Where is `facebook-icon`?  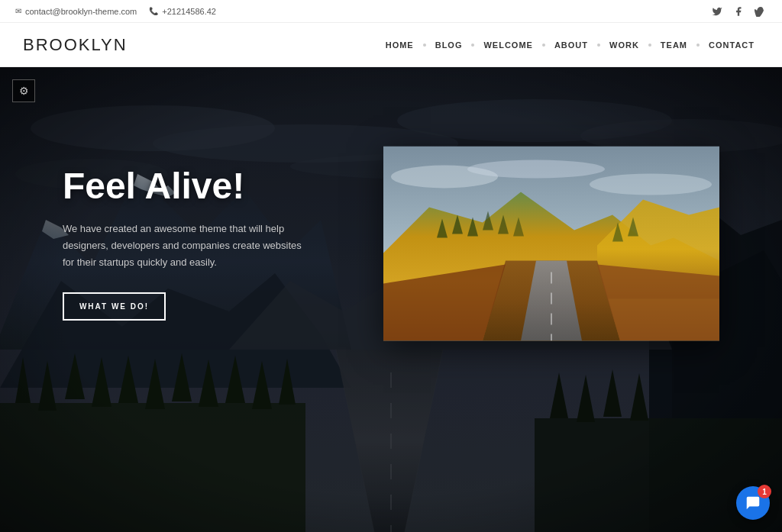 facebook-icon is located at coordinates (738, 11).